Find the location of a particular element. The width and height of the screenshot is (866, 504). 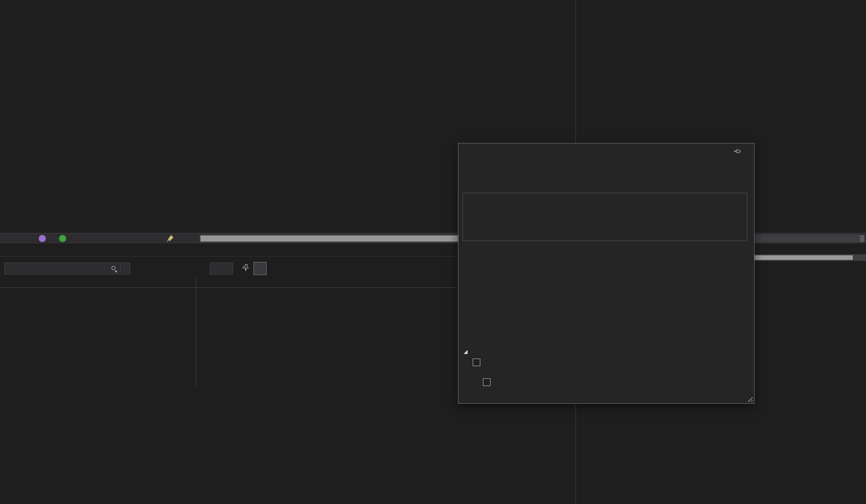

divider is located at coordinates (120, 269).